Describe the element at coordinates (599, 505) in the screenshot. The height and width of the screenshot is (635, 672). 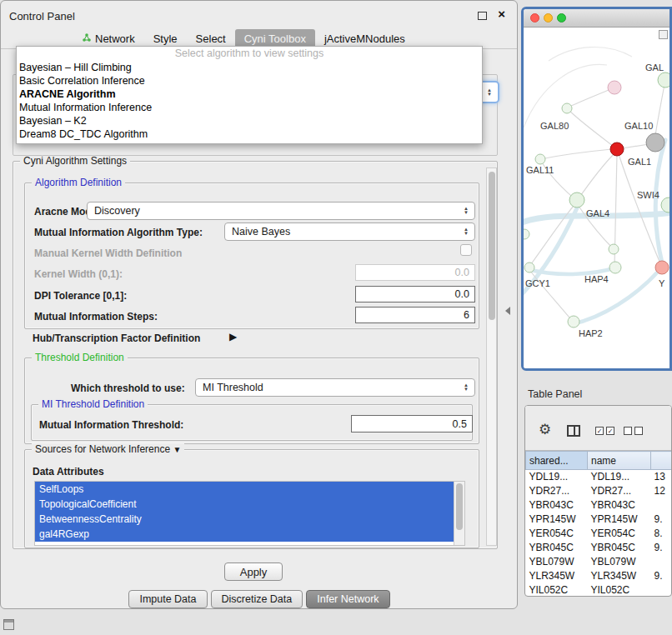
I see `table-row: YBR043CYBR043C` at that location.